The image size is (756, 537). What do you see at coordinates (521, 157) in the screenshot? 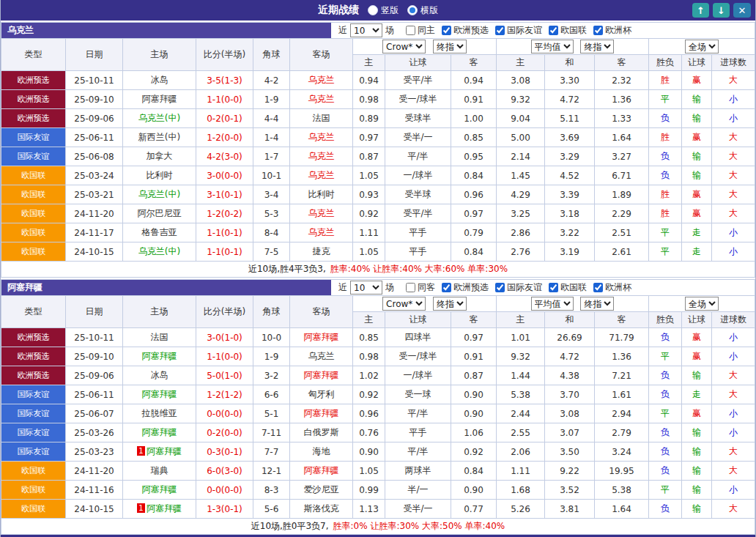
I see `euro-home-odds-cell: 2.14` at bounding box center [521, 157].